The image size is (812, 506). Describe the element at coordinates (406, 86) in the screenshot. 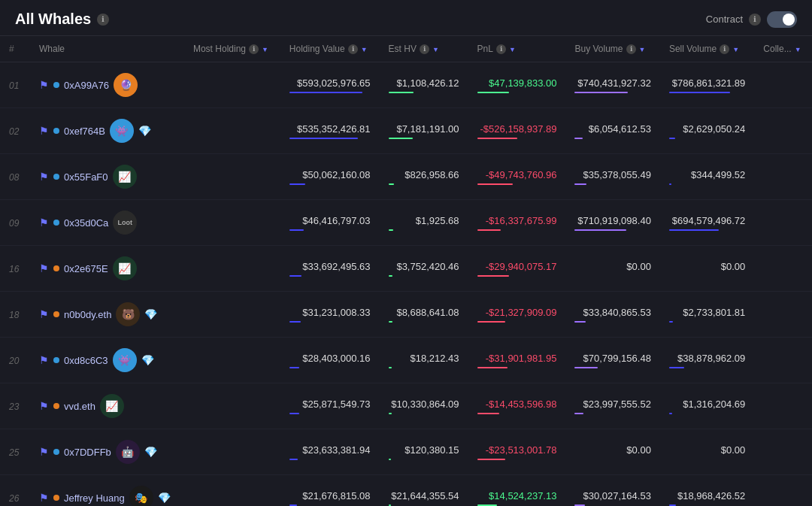

I see `table-row: 01 ⚑ 0xA99A76 🔮 $593,025,976.65 $1,108,4…` at that location.